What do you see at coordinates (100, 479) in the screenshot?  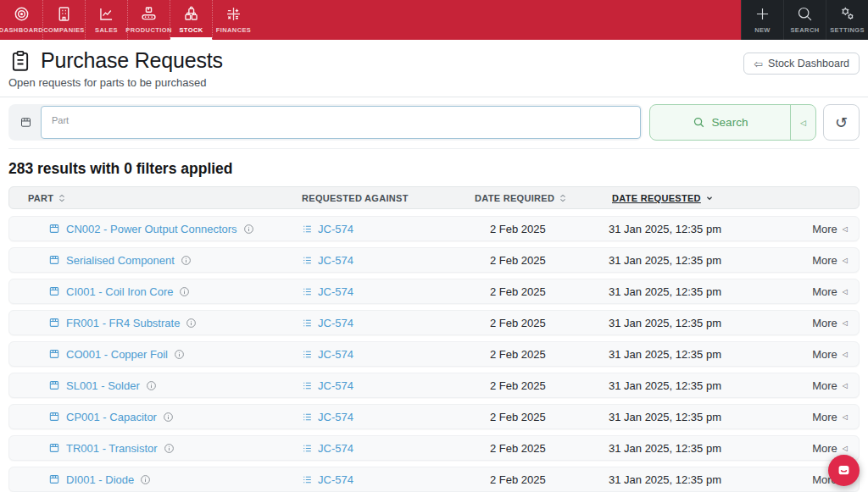 I see `part-link: DI001 - Diode` at bounding box center [100, 479].